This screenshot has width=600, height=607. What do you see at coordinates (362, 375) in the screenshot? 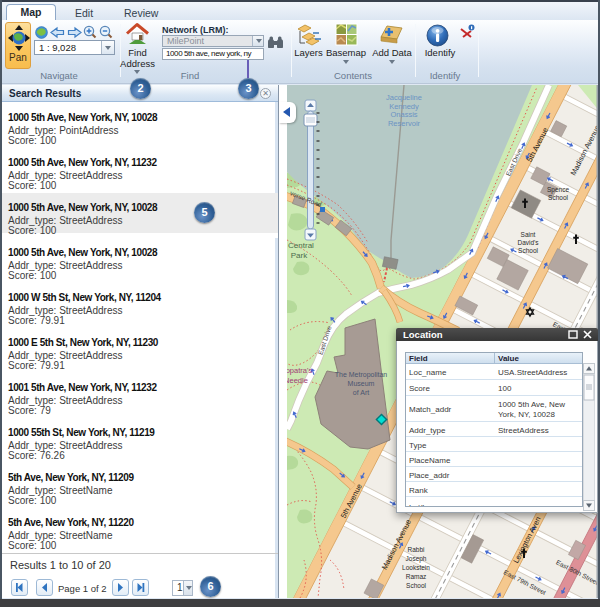
I see `svg-text: The Metropolitan` at bounding box center [362, 375].